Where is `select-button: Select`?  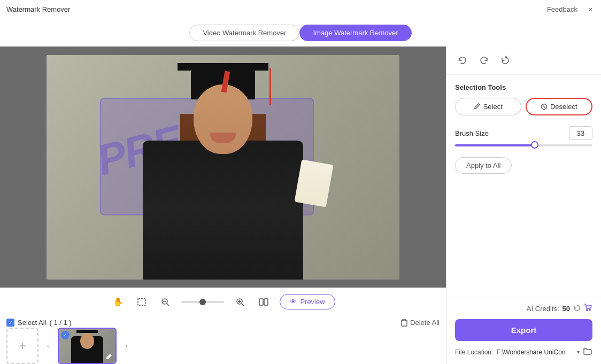 select-button: Select is located at coordinates (488, 107).